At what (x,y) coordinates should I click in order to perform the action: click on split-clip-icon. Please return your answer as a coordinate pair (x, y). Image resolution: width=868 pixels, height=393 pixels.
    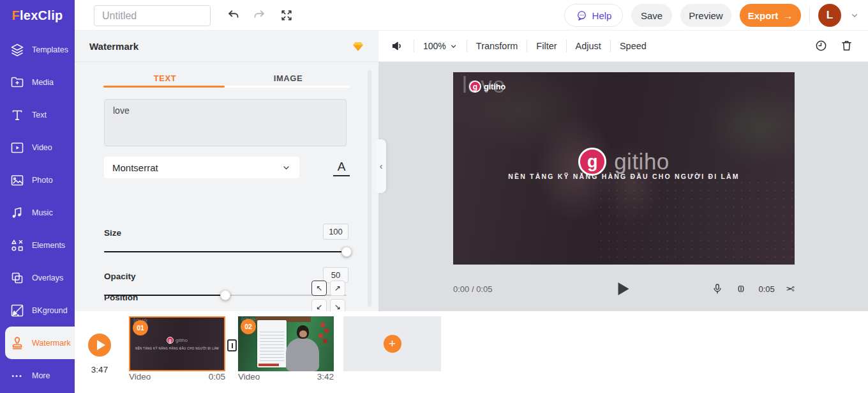
    Looking at the image, I should click on (741, 289).